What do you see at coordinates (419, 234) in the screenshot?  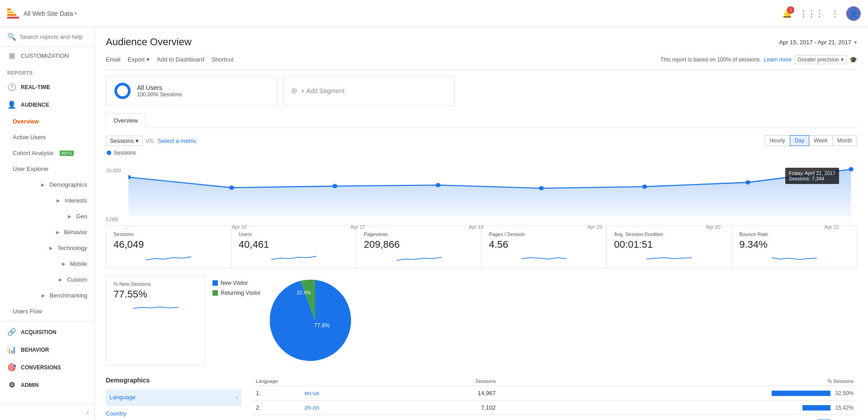 I see `metric-pageviews-name: Pageviews` at bounding box center [419, 234].